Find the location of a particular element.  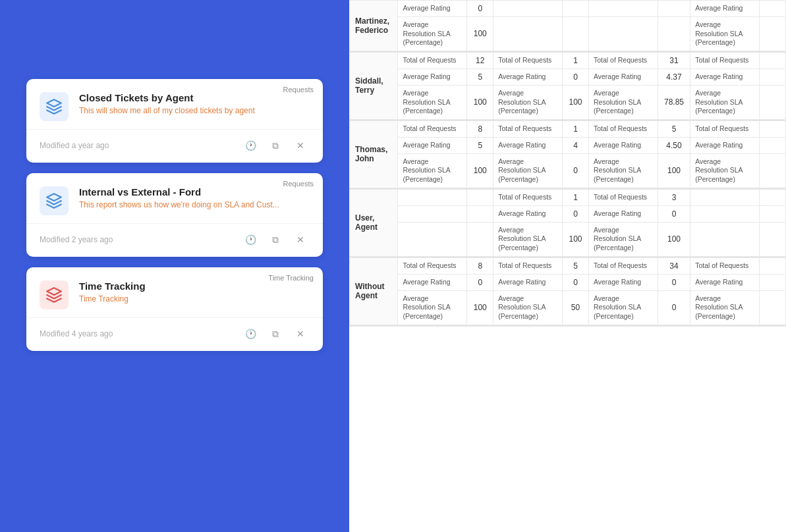

metric-value-4-2-1: 0 is located at coordinates (673, 282).